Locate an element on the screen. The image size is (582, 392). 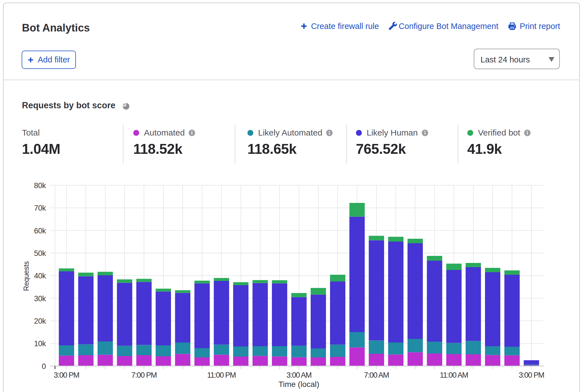
svg-text: 7:00 AM is located at coordinates (377, 375).